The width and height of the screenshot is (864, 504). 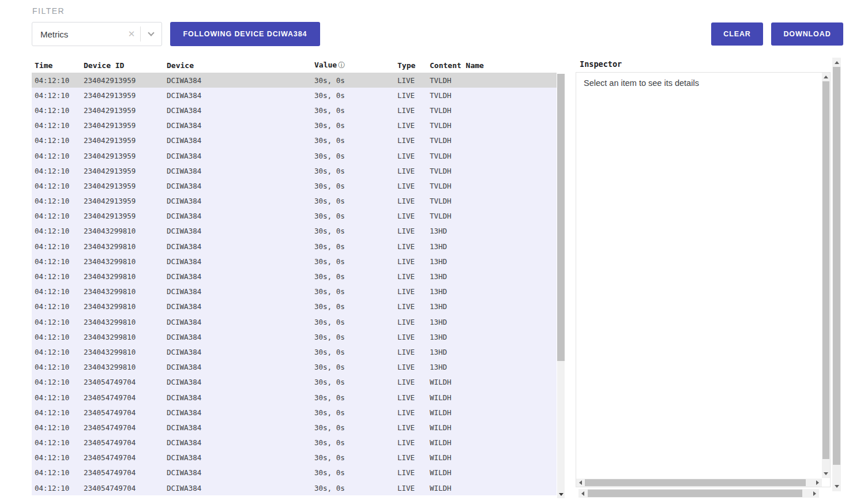 What do you see at coordinates (561, 217) in the screenshot?
I see `table-scrollbar-thumb` at bounding box center [561, 217].